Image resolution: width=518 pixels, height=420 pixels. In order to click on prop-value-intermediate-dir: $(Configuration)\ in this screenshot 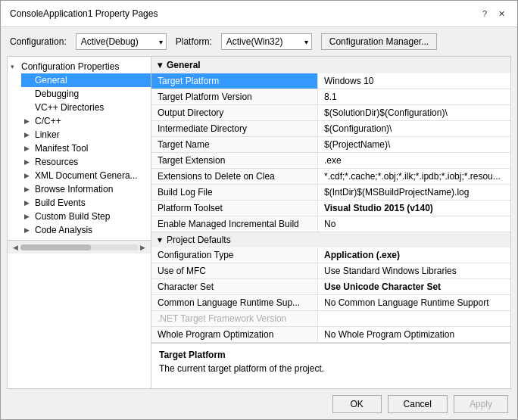, I will do `click(414, 129)`.